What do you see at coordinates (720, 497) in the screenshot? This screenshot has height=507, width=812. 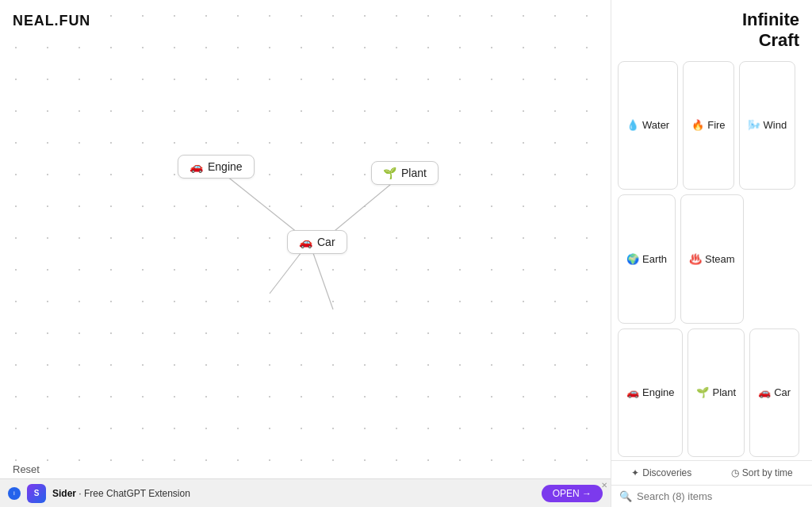 I see `search-input` at bounding box center [720, 497].